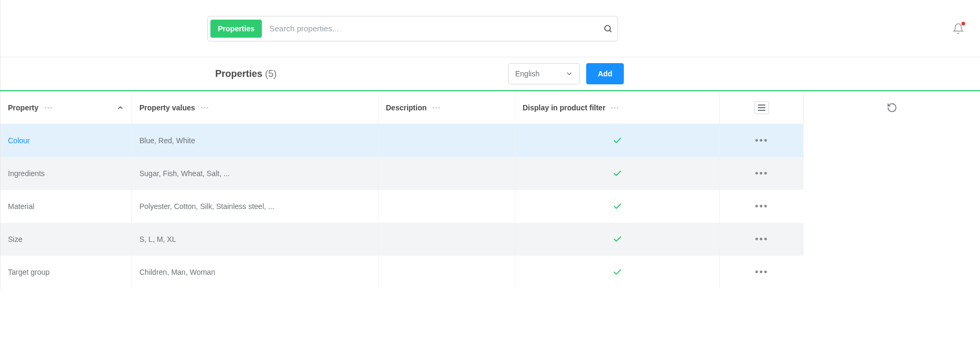 Image resolution: width=980 pixels, height=357 pixels. What do you see at coordinates (617, 107) in the screenshot?
I see `column-header-filter: Display in product filter ⋯` at bounding box center [617, 107].